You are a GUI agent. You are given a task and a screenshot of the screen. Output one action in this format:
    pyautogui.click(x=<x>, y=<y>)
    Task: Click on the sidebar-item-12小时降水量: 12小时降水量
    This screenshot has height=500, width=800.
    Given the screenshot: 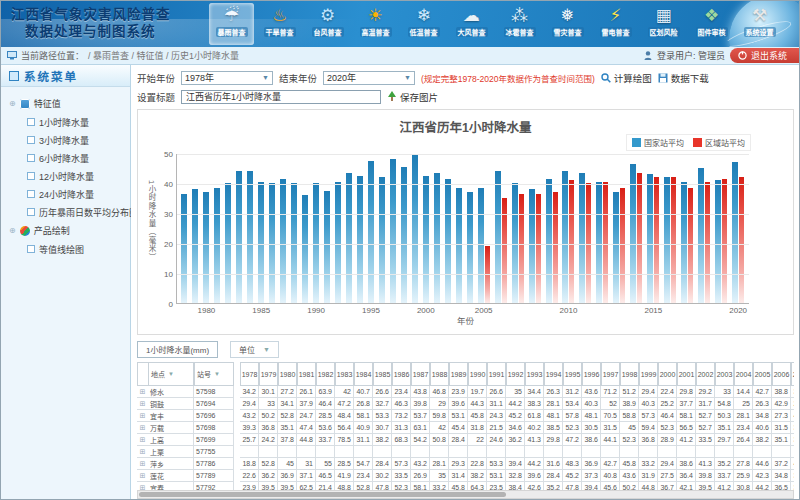 What is the action you would take?
    pyautogui.click(x=66, y=176)
    